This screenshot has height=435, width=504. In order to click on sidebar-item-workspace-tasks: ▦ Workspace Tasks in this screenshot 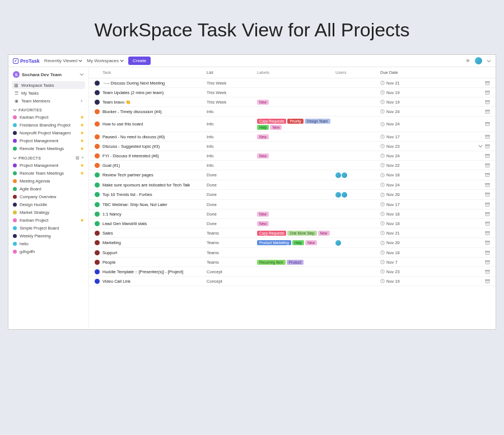, I will do `click(48, 85)`.